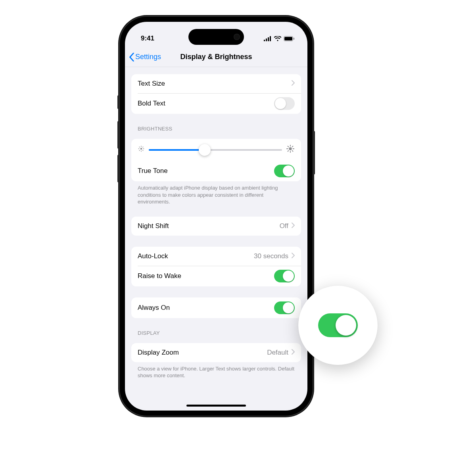  Describe the element at coordinates (216, 84) in the screenshot. I see `text-size-row: Text Size` at that location.